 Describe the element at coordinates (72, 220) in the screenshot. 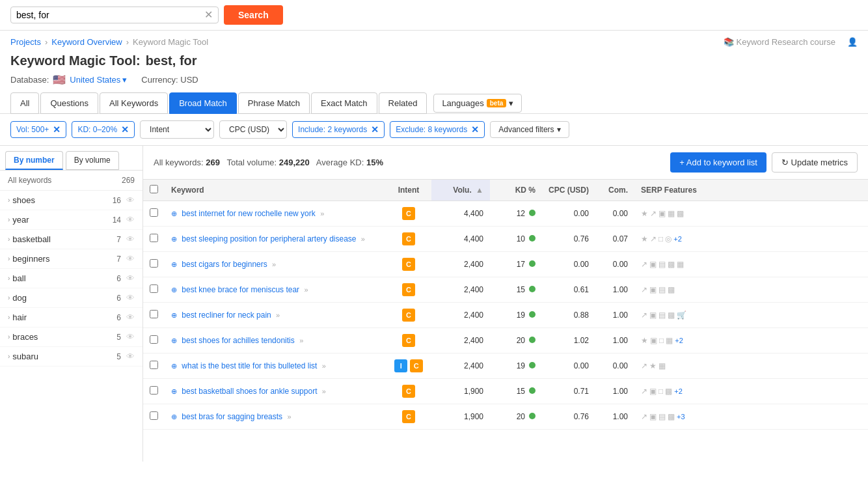

I see `sidebar-item: › year 14 👁` at that location.